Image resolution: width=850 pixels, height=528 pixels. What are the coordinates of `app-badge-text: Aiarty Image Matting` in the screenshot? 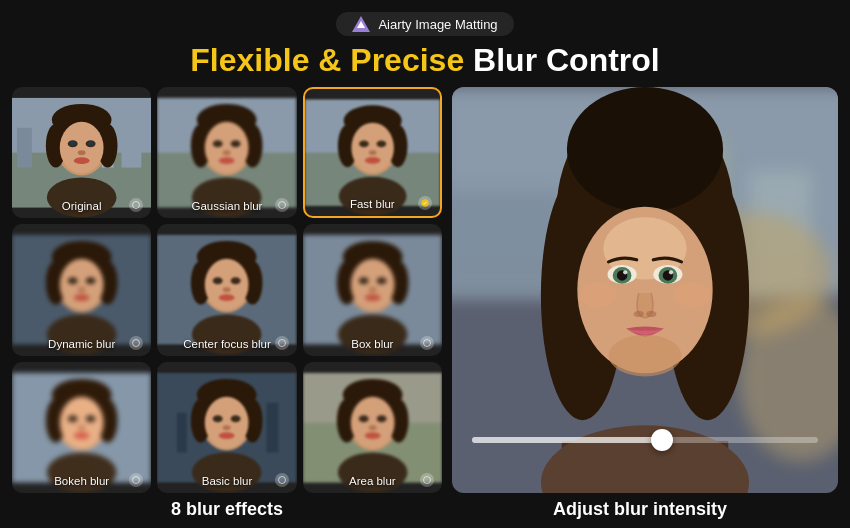 It's located at (438, 24).